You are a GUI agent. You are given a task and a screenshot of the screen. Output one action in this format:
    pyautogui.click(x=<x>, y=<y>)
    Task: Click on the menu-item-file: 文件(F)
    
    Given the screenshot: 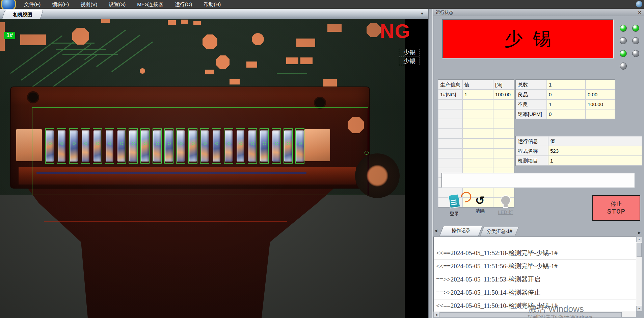 What is the action you would take?
    pyautogui.click(x=32, y=4)
    